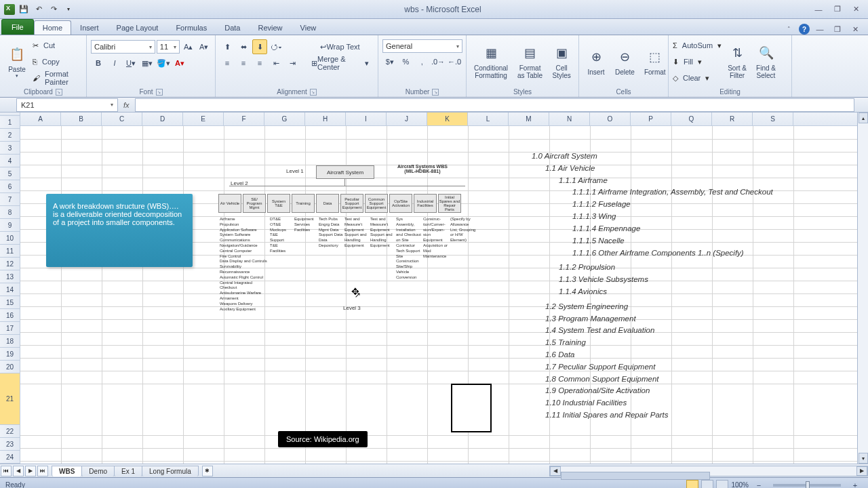 Image resolution: width=868 pixels, height=488 pixels. I want to click on align-middle-icon: ⬌, so click(243, 47).